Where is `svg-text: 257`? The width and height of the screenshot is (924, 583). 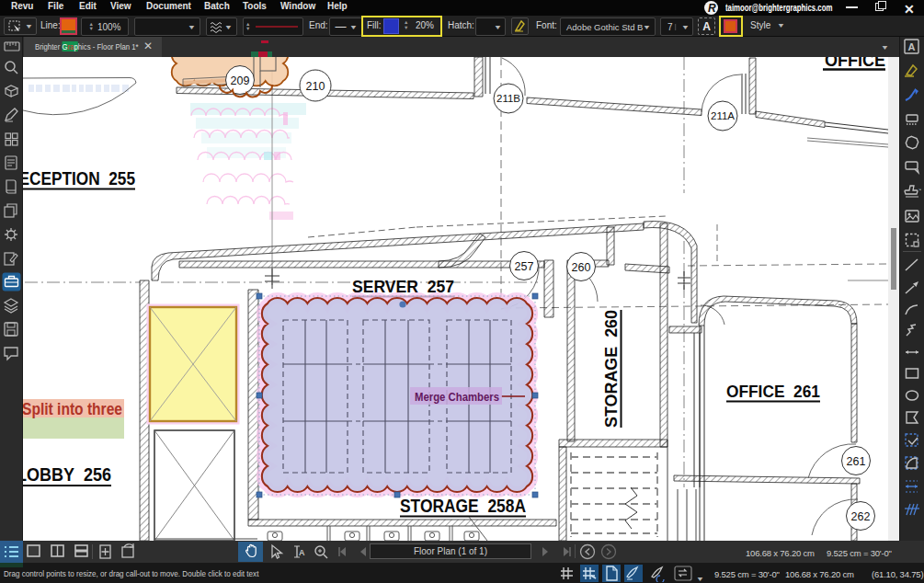
svg-text: 257 is located at coordinates (524, 267).